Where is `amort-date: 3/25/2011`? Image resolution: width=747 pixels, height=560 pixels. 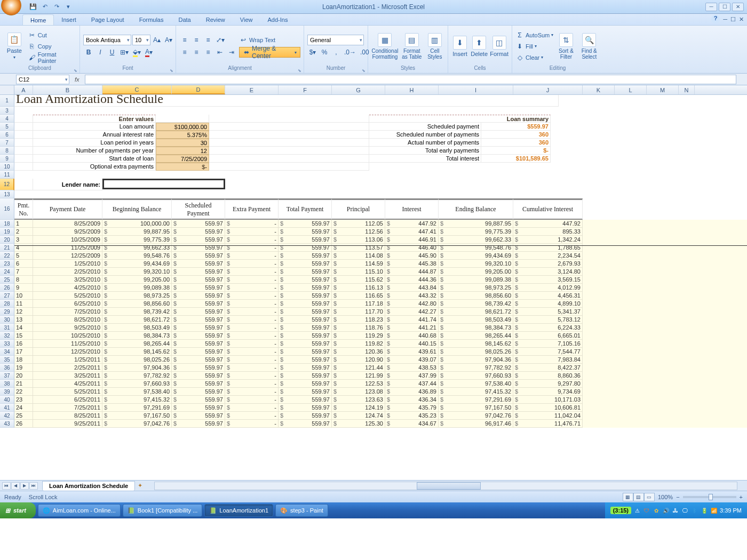 amort-date: 3/25/2011 is located at coordinates (68, 375).